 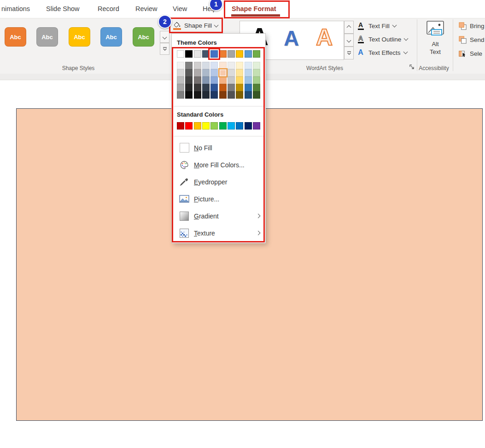 I want to click on shape-styles-more-button, so click(x=165, y=49).